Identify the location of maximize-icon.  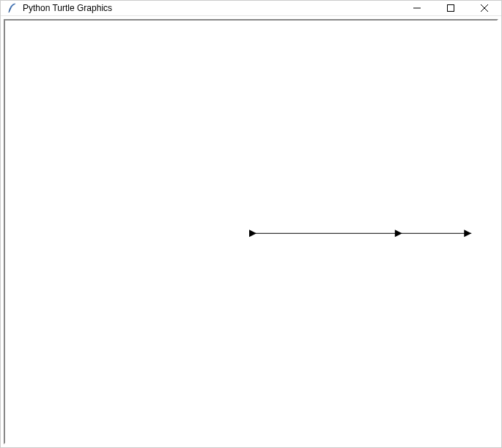
(451, 8).